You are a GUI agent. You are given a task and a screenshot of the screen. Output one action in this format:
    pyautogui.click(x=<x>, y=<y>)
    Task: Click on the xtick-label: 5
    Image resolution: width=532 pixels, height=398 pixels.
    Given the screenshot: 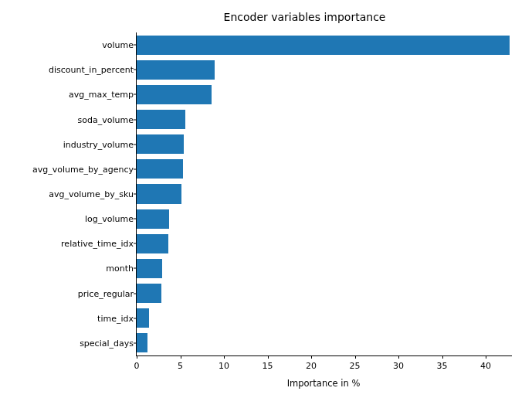 What is the action you would take?
    pyautogui.click(x=181, y=366)
    